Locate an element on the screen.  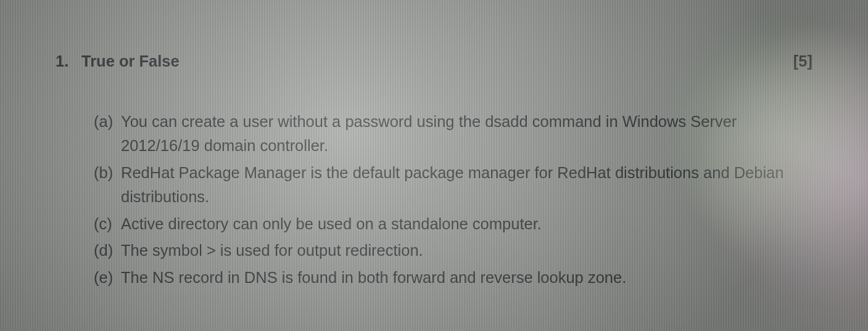
item-label: (b) is located at coordinates (107, 173).